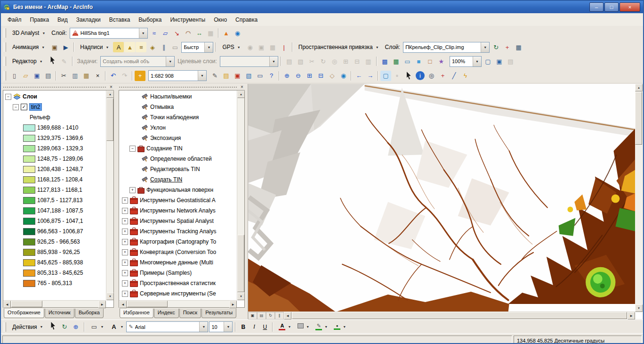  What do you see at coordinates (243, 327) in the screenshot?
I see `bold-button: B` at bounding box center [243, 327].